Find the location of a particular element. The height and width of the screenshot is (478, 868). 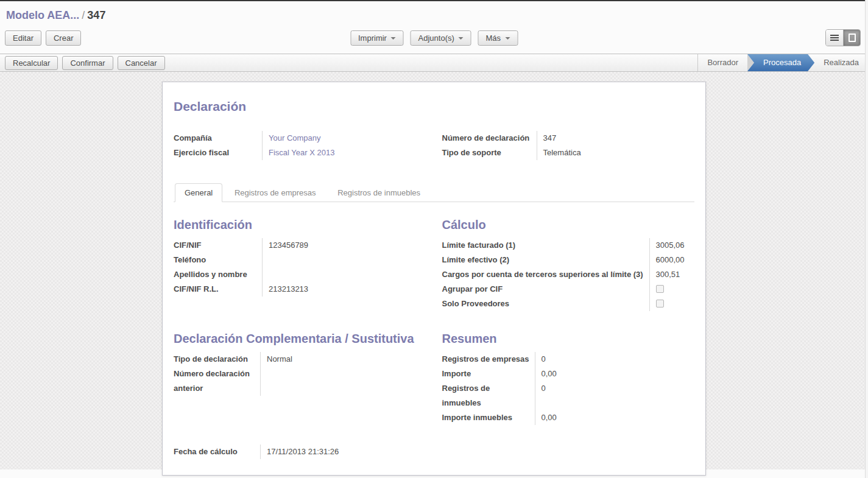

field-label: Importe inmuebles is located at coordinates (489, 418).